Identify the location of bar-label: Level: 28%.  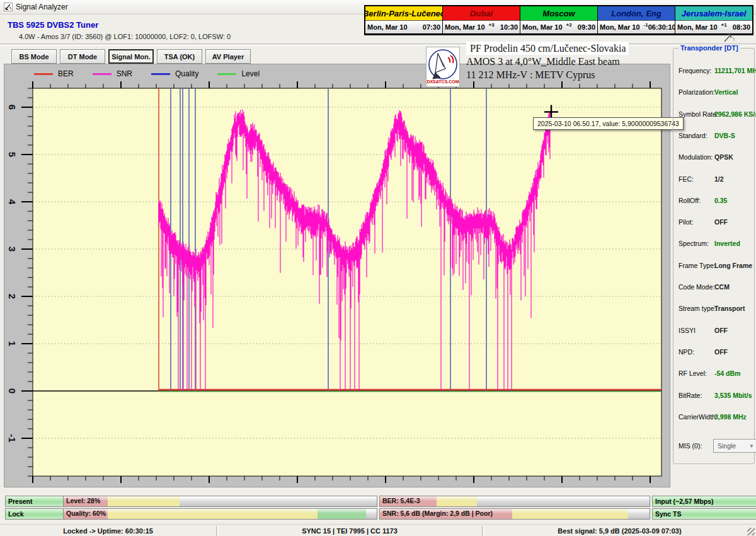
(83, 501).